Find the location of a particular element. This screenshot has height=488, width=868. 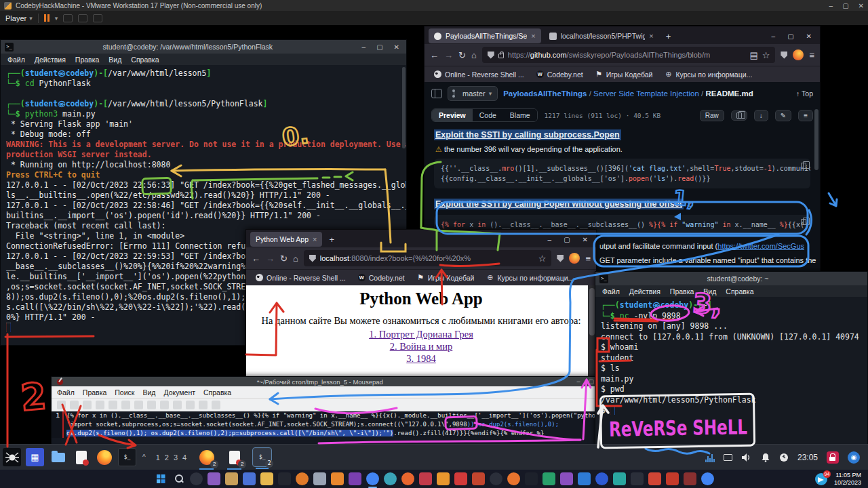

sidebar-toggle-icon is located at coordinates (437, 94).